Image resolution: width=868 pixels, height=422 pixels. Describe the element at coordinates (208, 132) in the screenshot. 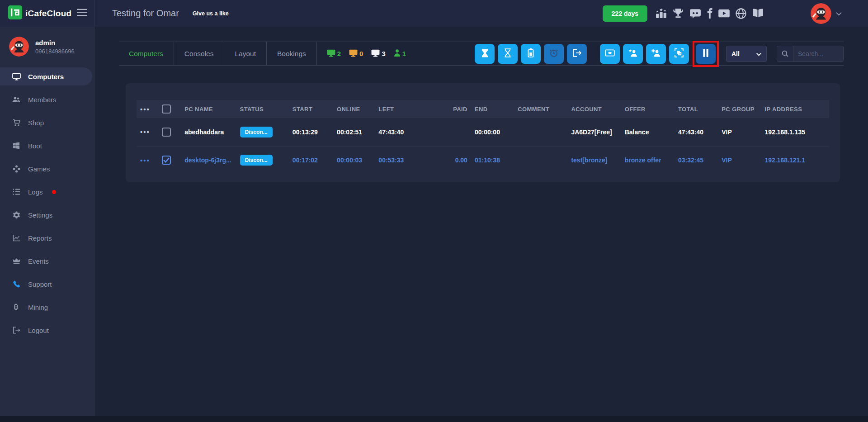

I see `cell-pc-name: abedhaddara` at that location.